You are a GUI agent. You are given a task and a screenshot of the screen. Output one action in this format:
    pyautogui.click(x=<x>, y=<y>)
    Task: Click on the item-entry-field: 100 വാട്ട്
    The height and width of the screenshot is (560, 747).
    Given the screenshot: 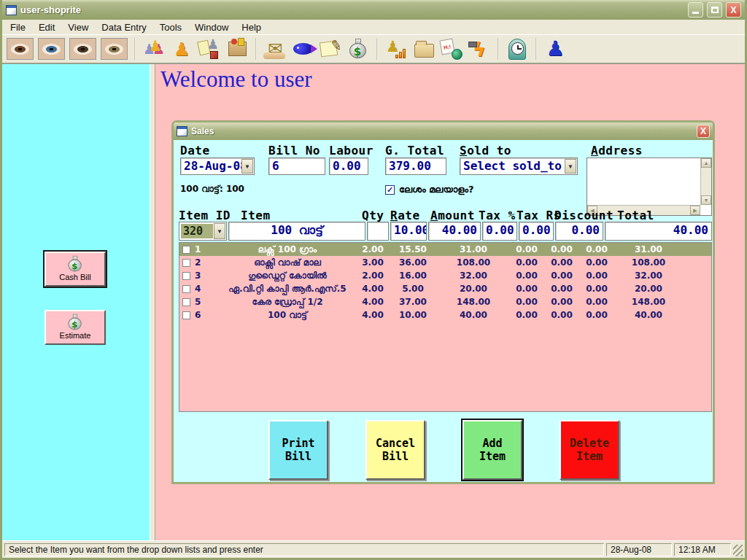 What is the action you would take?
    pyautogui.click(x=297, y=231)
    